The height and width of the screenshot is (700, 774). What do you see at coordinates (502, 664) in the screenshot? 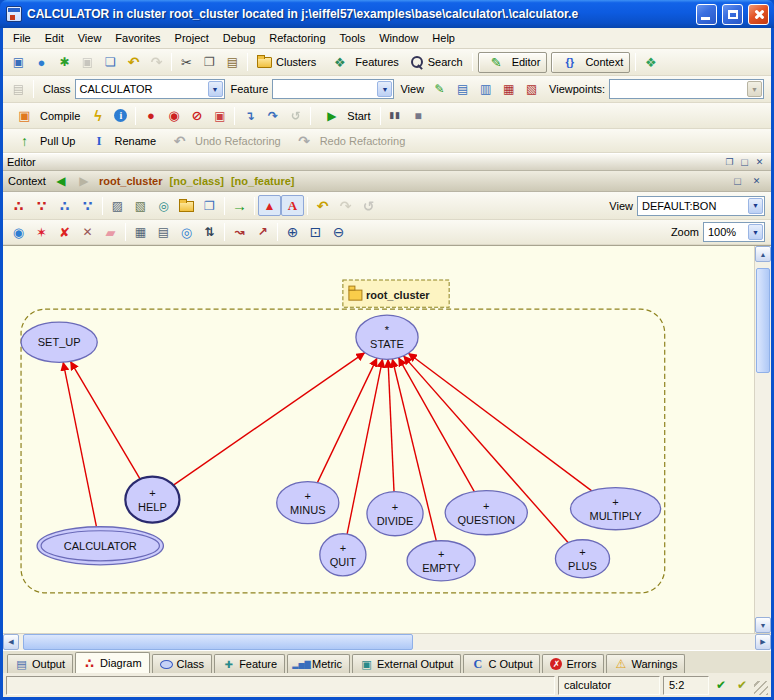
I see `tab-c-output: C Output` at bounding box center [502, 664].